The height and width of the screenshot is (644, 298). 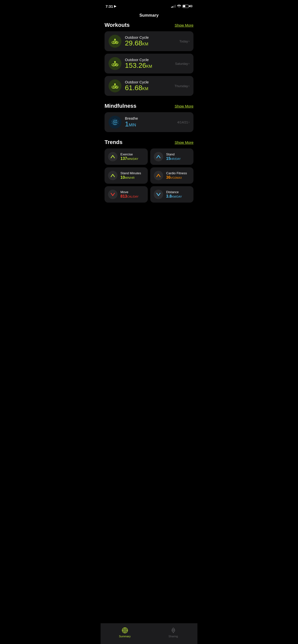 I want to click on mindfulness-show-more: Show More, so click(x=184, y=106).